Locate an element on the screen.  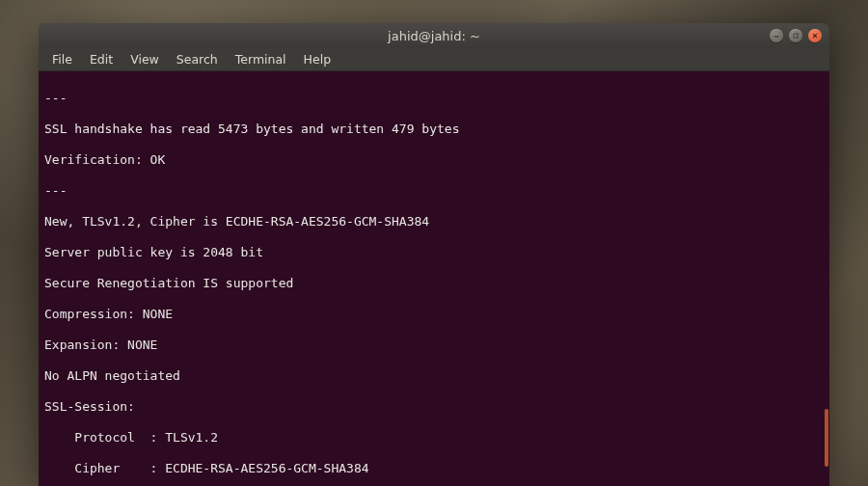
menu-edit: Edit is located at coordinates (101, 60).